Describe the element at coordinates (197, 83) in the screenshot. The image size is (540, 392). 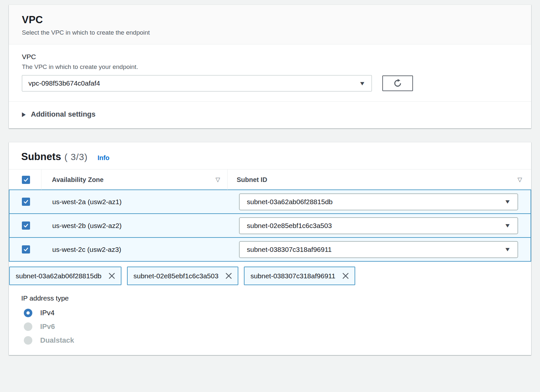
I see `vpc-select: vpc-098f53b674c0afaf4 ▼` at that location.